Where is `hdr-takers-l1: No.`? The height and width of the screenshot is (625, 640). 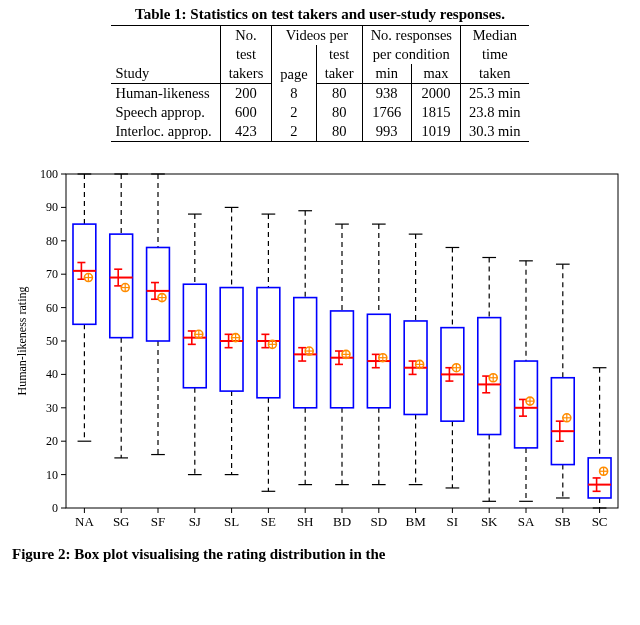
hdr-takers-l1: No. is located at coordinates (246, 36).